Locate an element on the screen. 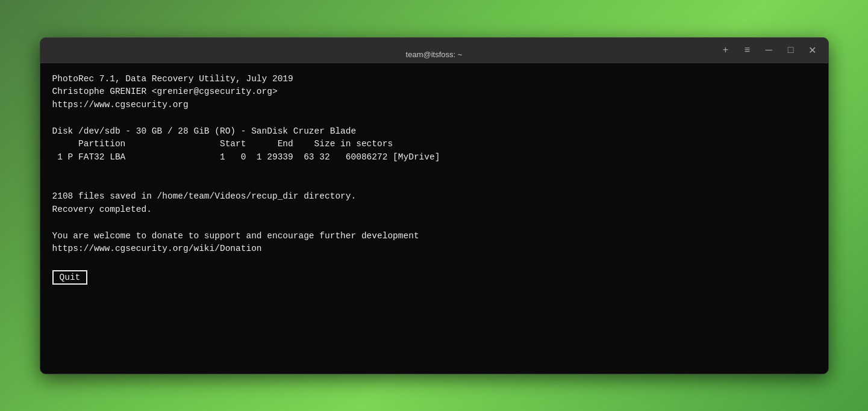 This screenshot has height=411, width=868. new-tab-button: + is located at coordinates (726, 50).